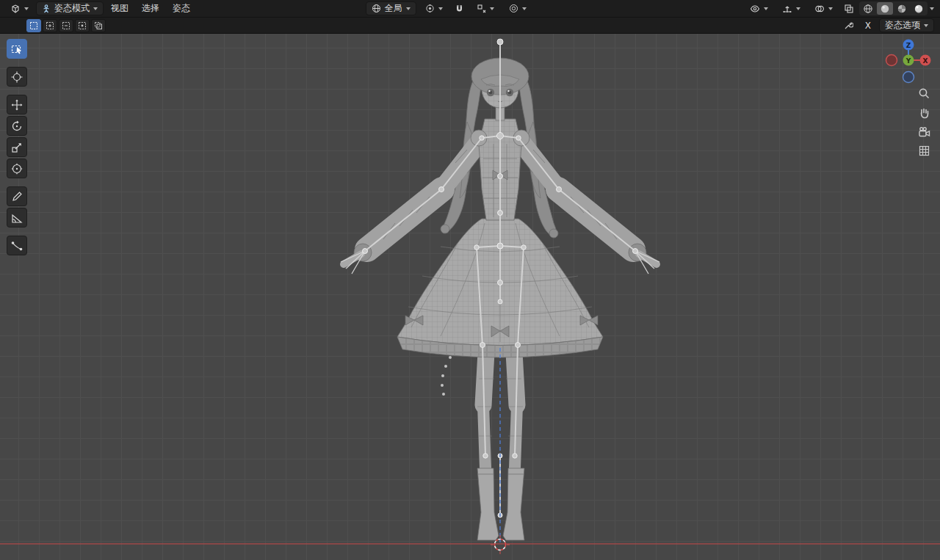 The image size is (940, 560). Describe the element at coordinates (82, 26) in the screenshot. I see `select-mode-invert-button` at that location.